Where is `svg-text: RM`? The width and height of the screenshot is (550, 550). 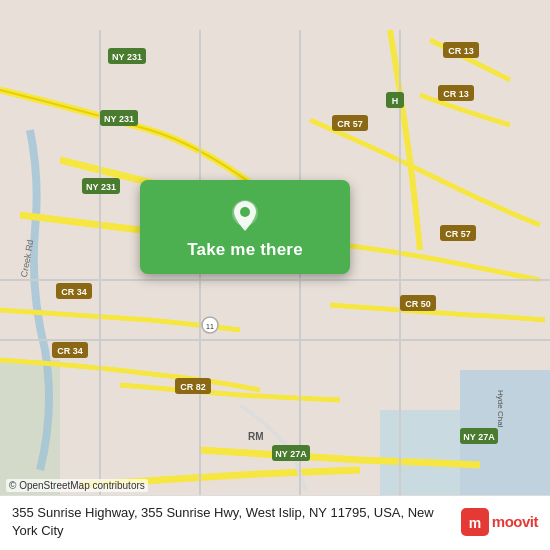
svg-text: RM is located at coordinates (256, 436).